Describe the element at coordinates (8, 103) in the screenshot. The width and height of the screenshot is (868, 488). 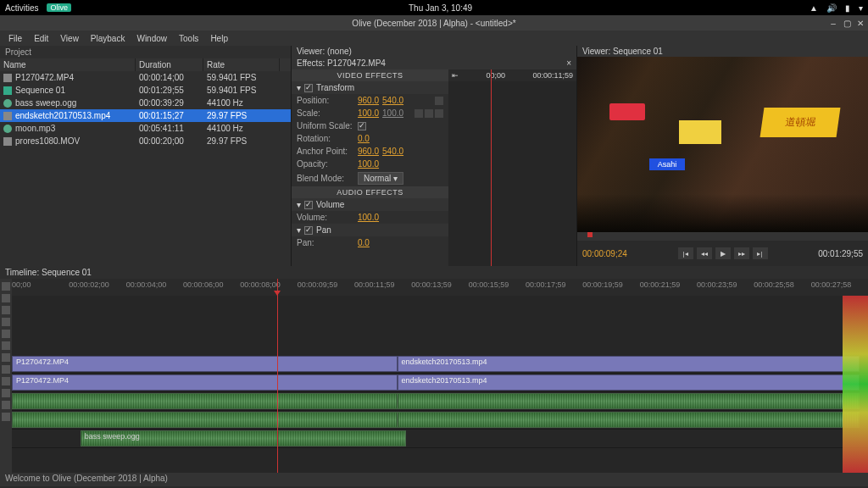
I see `audio-file-icon` at that location.